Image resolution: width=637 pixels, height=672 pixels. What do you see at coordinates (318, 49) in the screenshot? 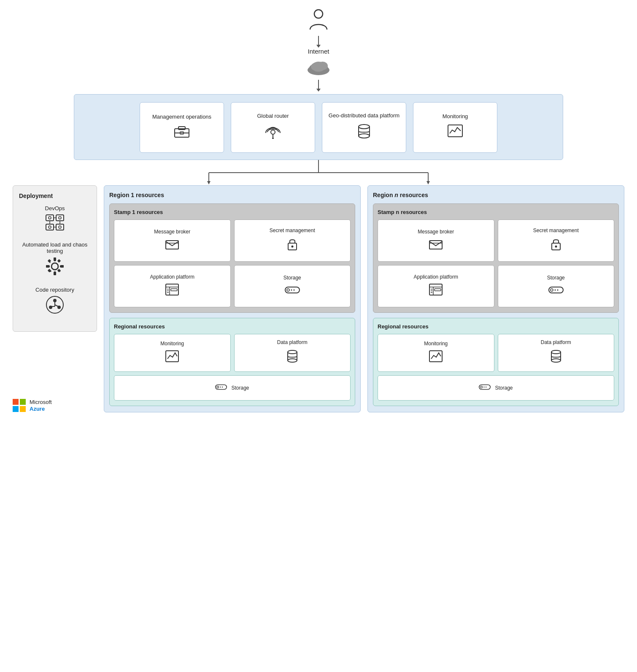
I see `internet-section: Internet` at bounding box center [318, 49].